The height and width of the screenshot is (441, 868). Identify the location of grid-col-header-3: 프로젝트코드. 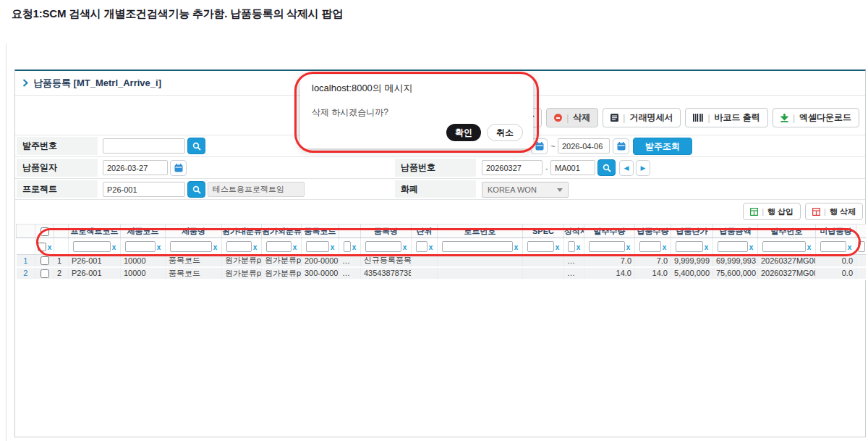
(95, 232).